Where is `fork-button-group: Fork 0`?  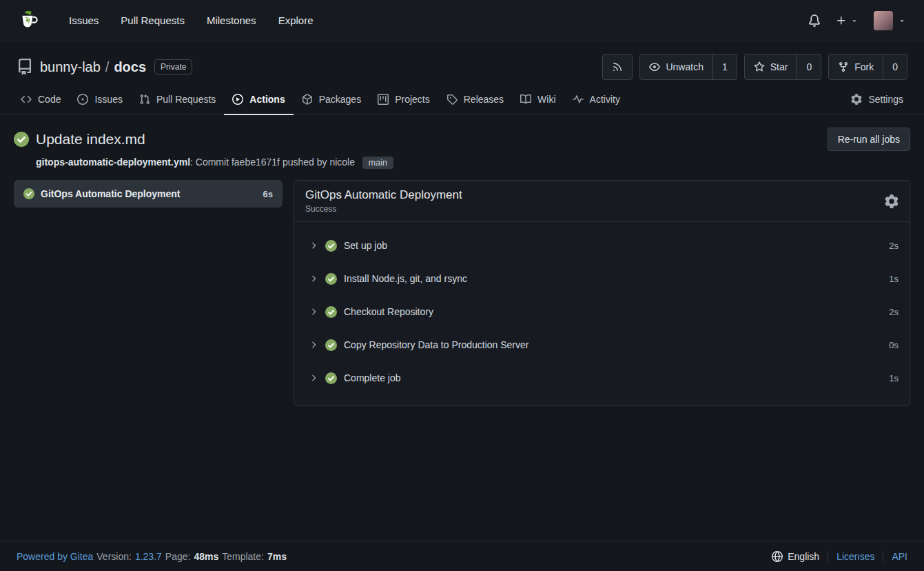 fork-button-group: Fork 0 is located at coordinates (868, 67).